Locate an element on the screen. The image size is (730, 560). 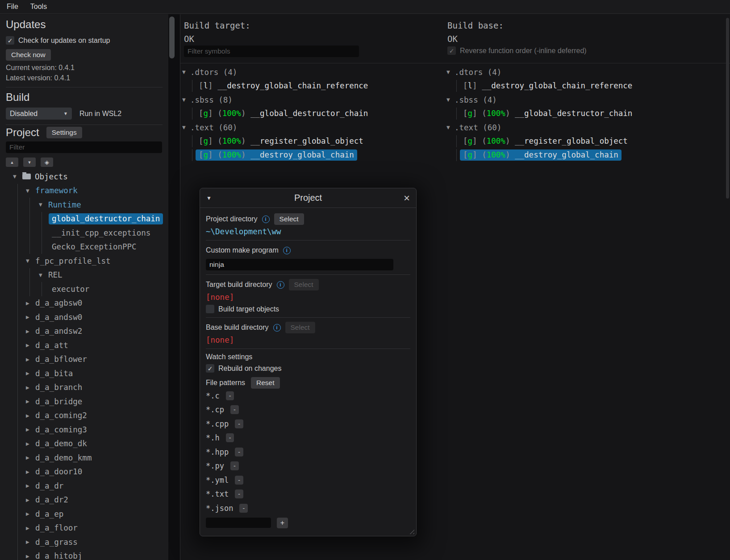
tree-item: ▶d_a_grass is located at coordinates (87, 542).